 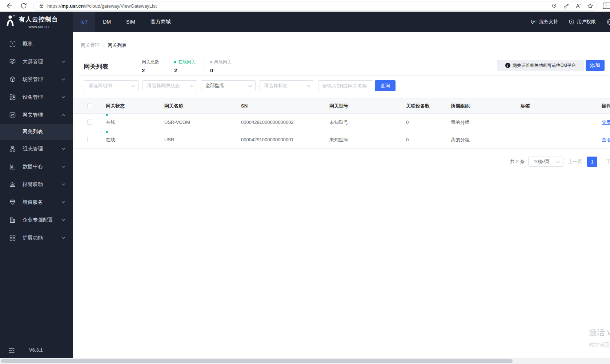 I want to click on prev-page-button: 上一页, so click(x=575, y=162).